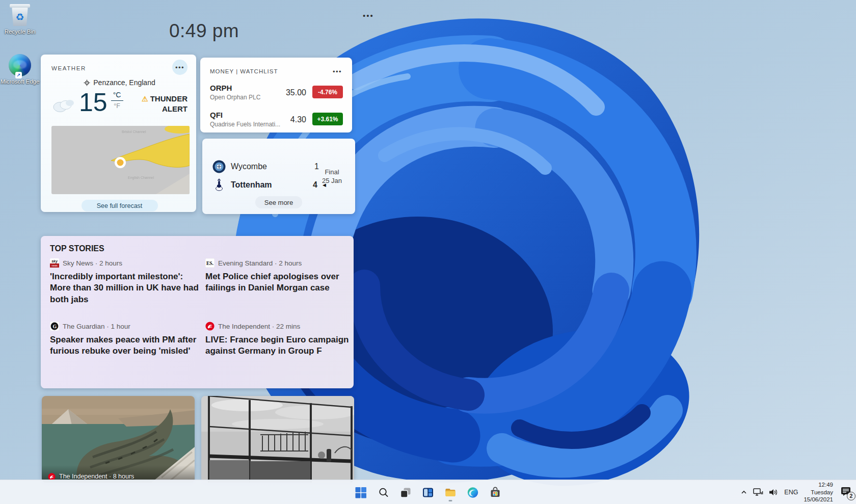 This screenshot has height=504, width=856. What do you see at coordinates (55, 326) in the screenshot?
I see `guardian-icon: G` at bounding box center [55, 326].